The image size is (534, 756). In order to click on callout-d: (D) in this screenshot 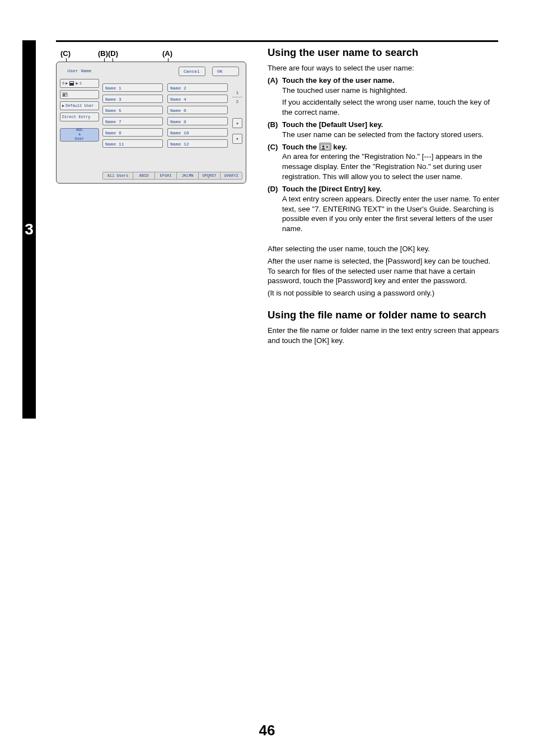, I will do `click(113, 54)`.